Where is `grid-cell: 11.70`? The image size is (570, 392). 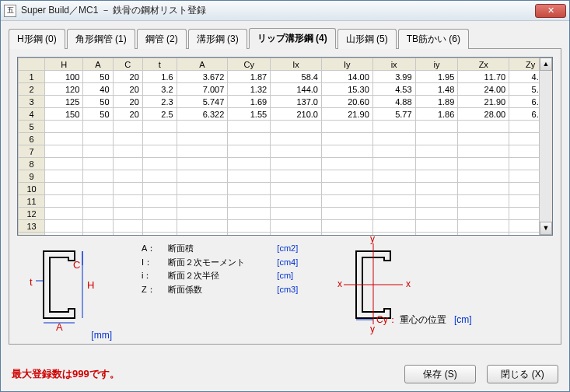
grid-cell: 11.70 is located at coordinates (484, 77).